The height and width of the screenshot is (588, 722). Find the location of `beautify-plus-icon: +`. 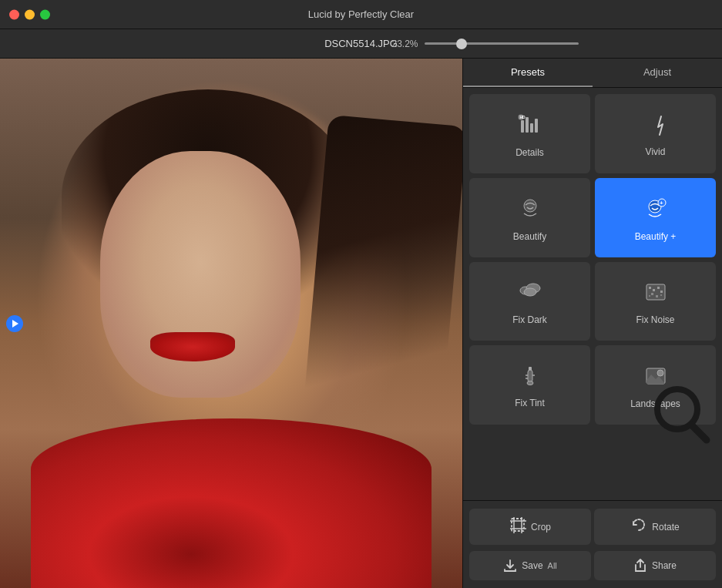

beautify-plus-icon: + is located at coordinates (656, 211).